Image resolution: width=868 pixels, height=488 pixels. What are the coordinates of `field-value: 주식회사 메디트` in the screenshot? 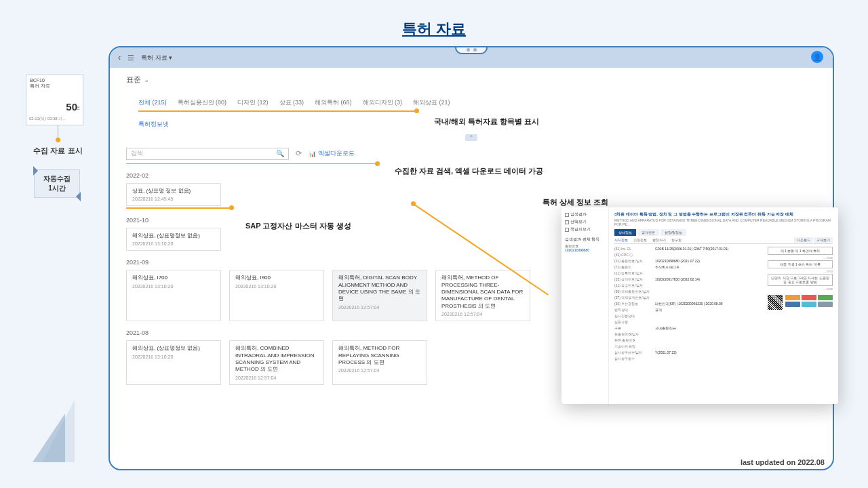 It's located at (709, 267).